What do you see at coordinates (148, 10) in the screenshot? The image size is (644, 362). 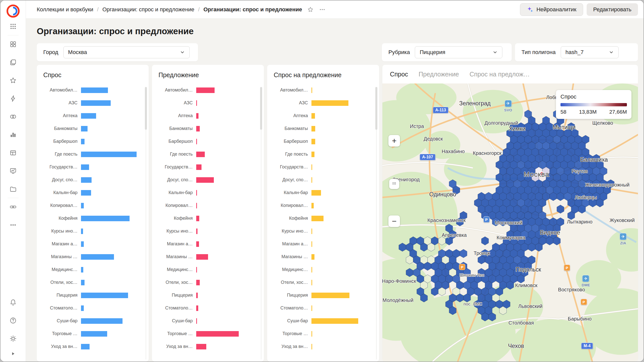 I see `breadcrumb-item-workbook: Организации: спрос и предложение` at bounding box center [148, 10].